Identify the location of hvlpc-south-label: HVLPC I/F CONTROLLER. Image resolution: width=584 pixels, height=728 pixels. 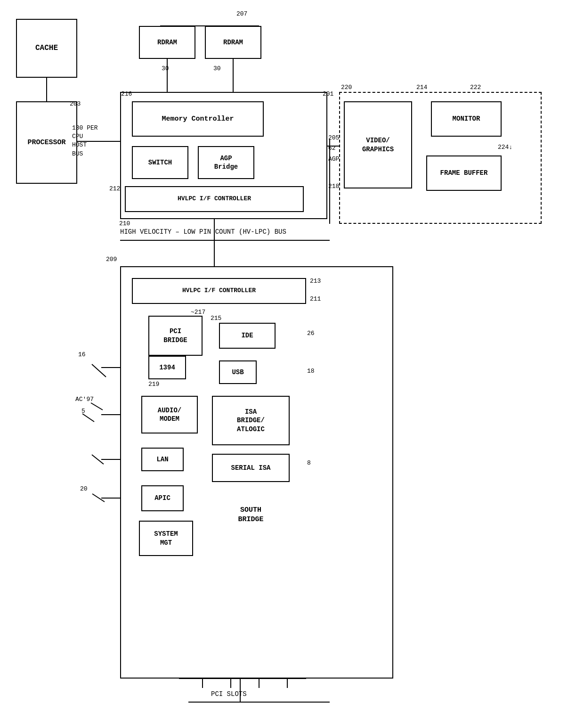
(219, 291).